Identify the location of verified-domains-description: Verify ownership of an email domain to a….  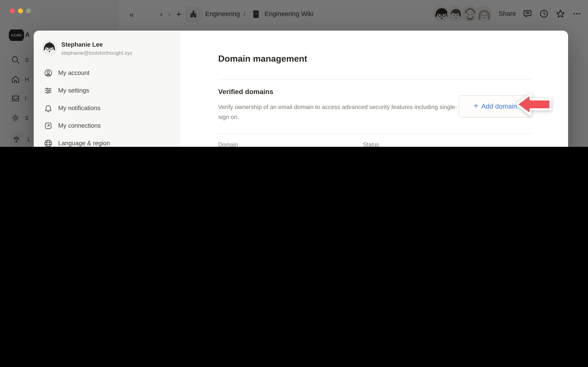
(341, 112).